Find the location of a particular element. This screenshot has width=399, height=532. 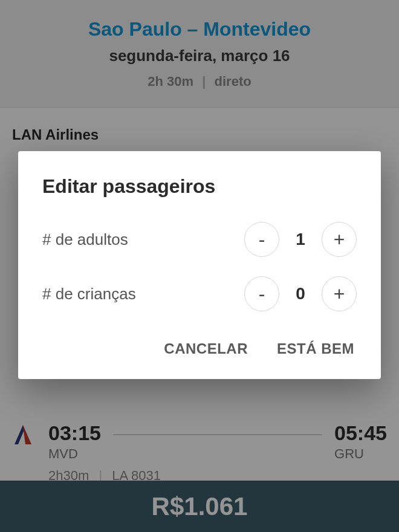

ok-button: ESTÁ BEM is located at coordinates (316, 349).